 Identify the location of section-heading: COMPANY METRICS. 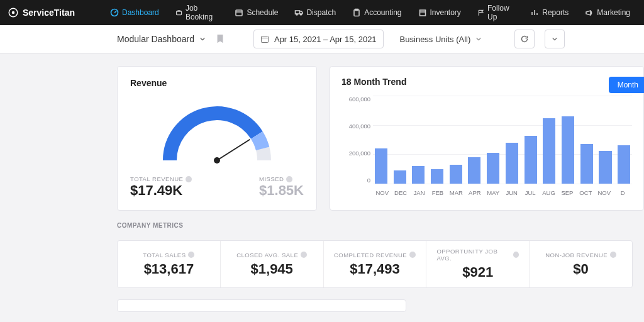
(380, 225).